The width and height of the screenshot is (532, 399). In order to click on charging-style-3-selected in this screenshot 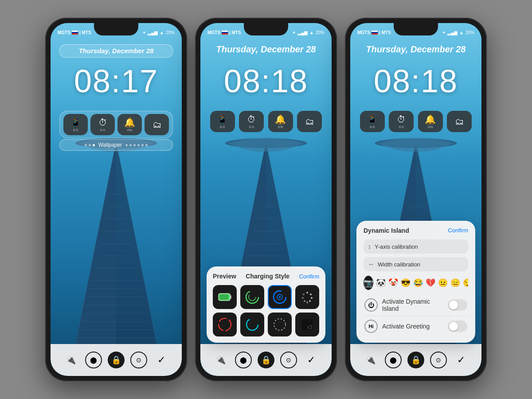, I will do `click(280, 297)`.